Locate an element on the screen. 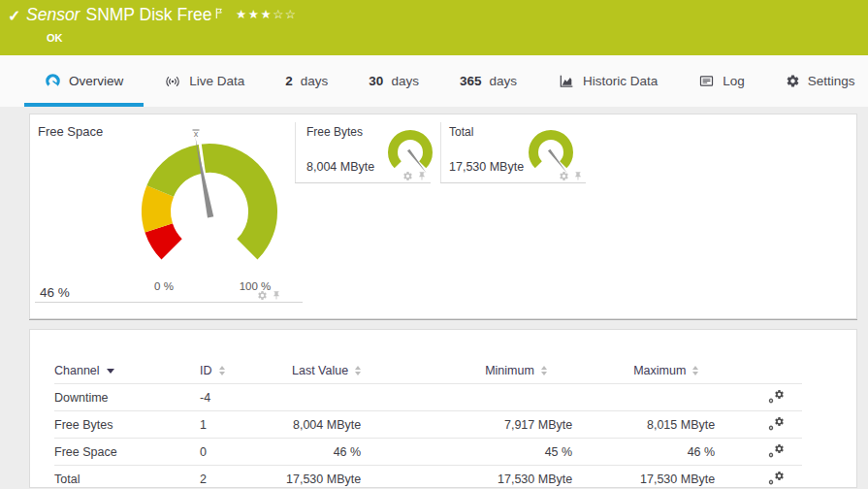  channel-minimum-cell is located at coordinates (466, 398).